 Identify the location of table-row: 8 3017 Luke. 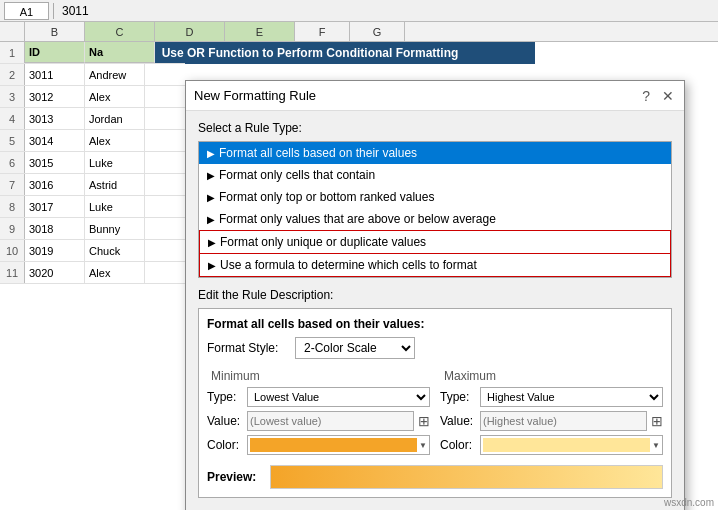
(92, 207).